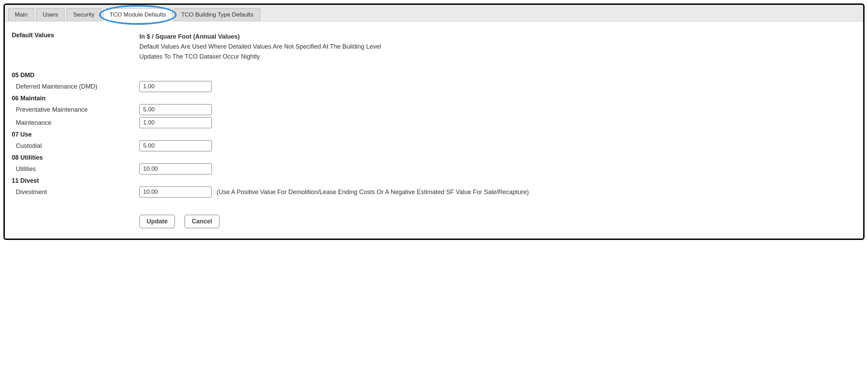  What do you see at coordinates (138, 15) in the screenshot?
I see `tab-tco-module-defaults: TCO Module Defaults` at bounding box center [138, 15].